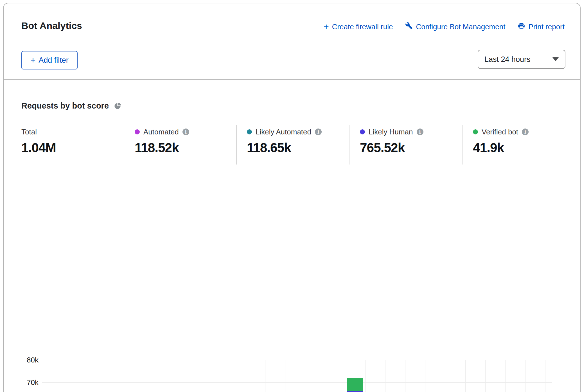  What do you see at coordinates (358, 27) in the screenshot?
I see `create-firewall-rule-link: + Create firewall rule` at bounding box center [358, 27].